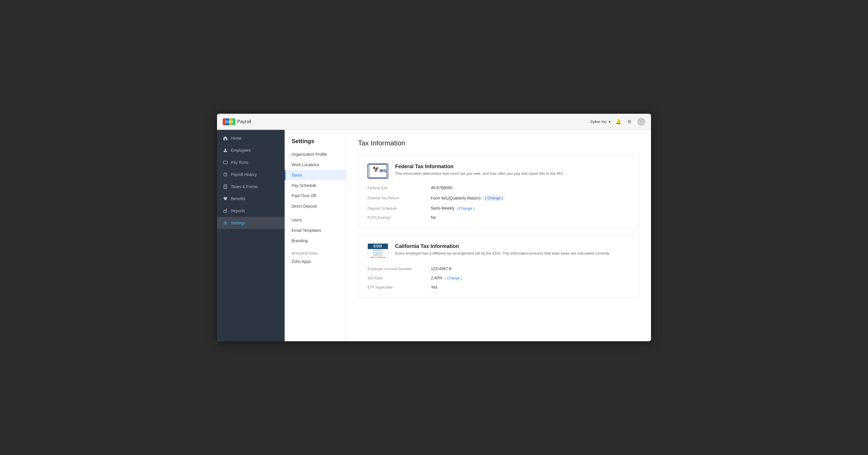 This screenshot has width=868, height=455. I want to click on federal-tax-return-change: ( Change ), so click(494, 198).